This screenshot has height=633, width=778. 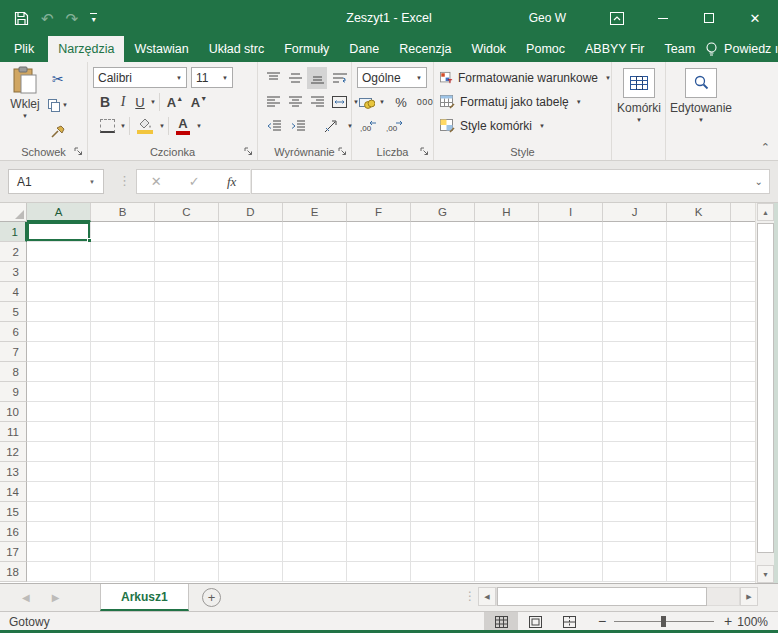 I want to click on cell-D6, so click(x=251, y=332).